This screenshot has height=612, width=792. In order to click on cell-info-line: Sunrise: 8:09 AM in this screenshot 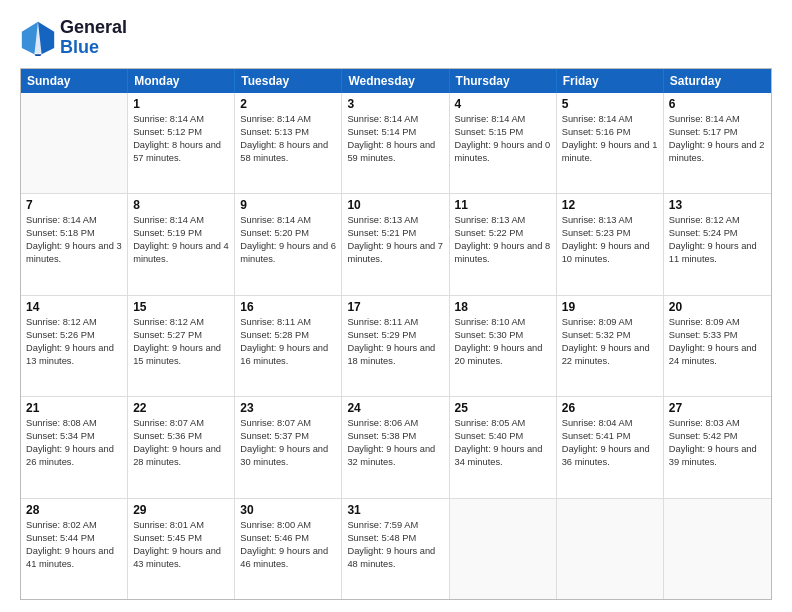, I will do `click(610, 322)`.